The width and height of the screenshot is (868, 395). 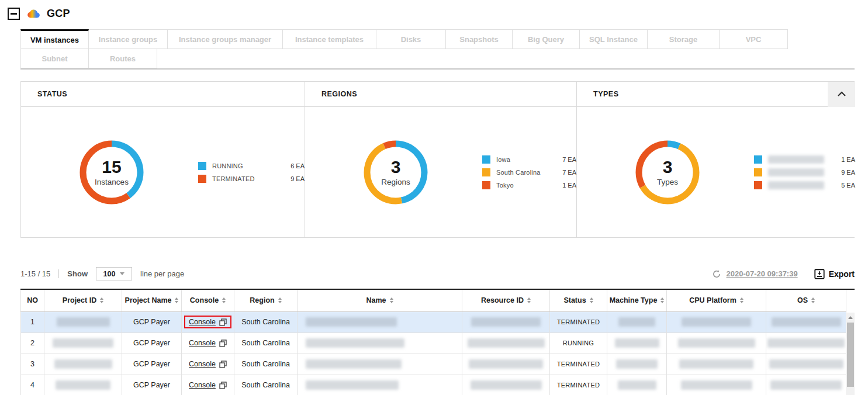 What do you see at coordinates (842, 95) in the screenshot?
I see `collapse-charts-button` at bounding box center [842, 95].